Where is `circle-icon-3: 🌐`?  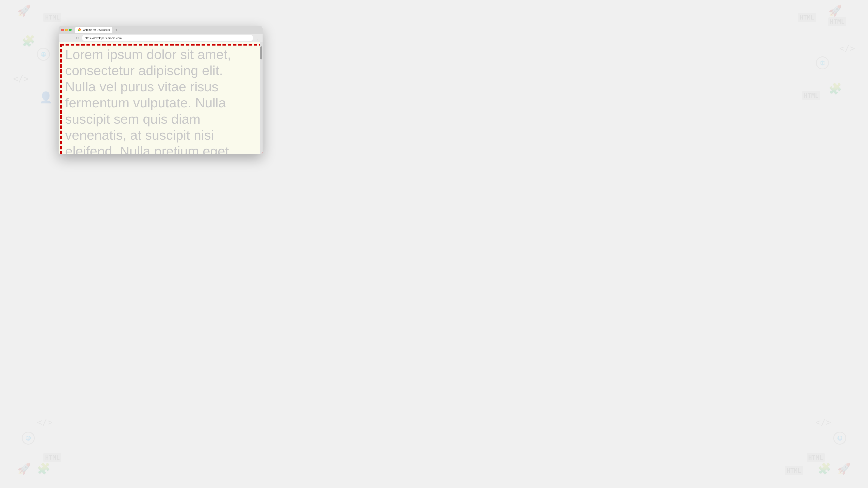
circle-icon-3: 🌐 is located at coordinates (28, 438).